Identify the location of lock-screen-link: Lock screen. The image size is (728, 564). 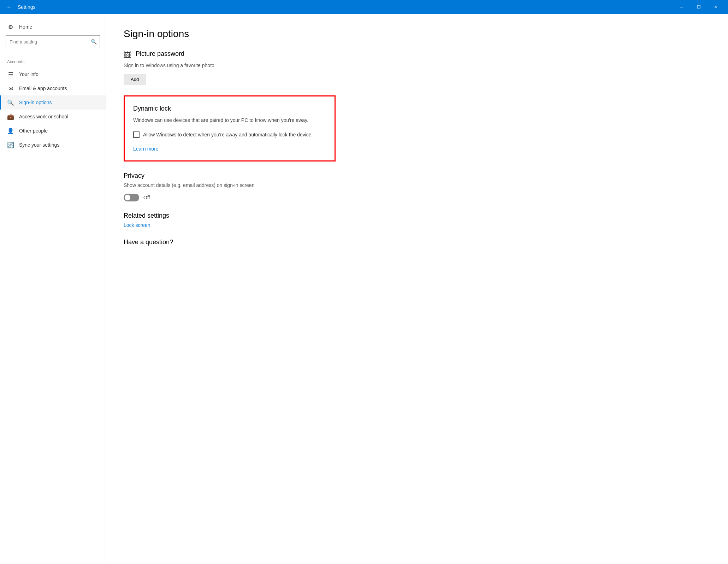
(417, 225).